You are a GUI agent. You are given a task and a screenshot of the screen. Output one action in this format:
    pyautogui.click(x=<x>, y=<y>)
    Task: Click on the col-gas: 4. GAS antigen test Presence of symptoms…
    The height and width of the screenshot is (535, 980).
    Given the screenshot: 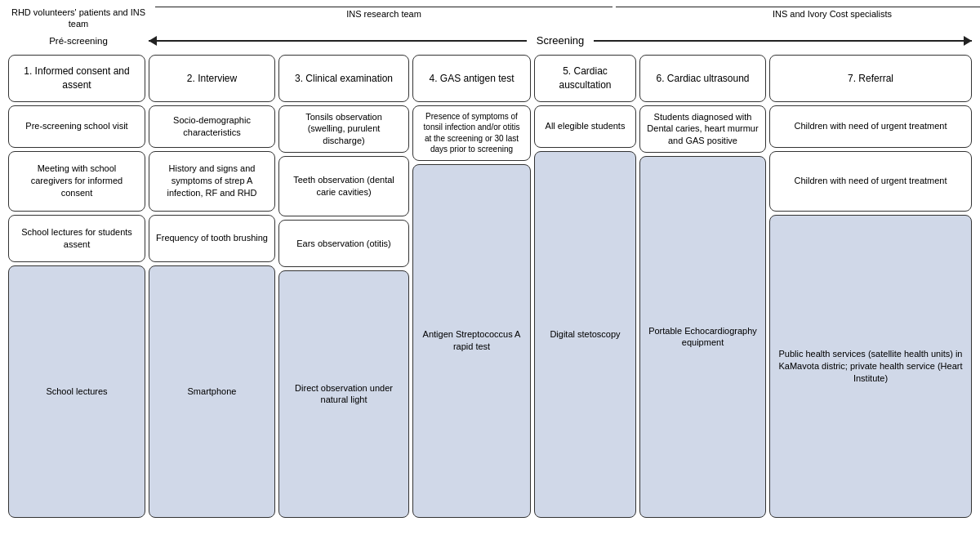 What is the action you would take?
    pyautogui.click(x=472, y=286)
    